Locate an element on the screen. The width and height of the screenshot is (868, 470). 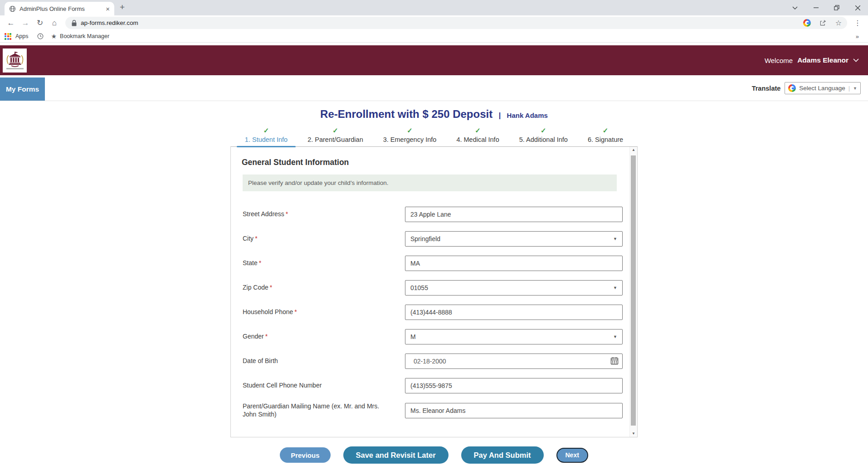
share-icon is located at coordinates (823, 23).